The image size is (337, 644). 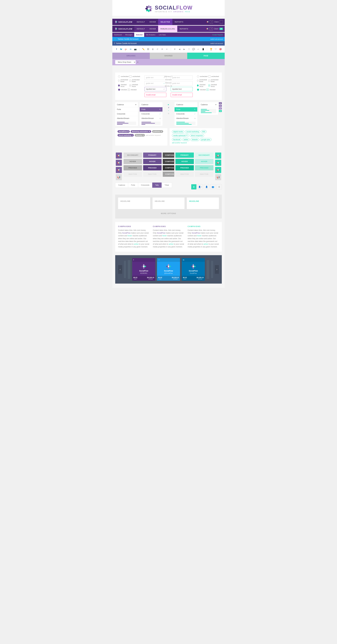 I want to click on nav-link-hover-2: HOVER, so click(x=153, y=29).